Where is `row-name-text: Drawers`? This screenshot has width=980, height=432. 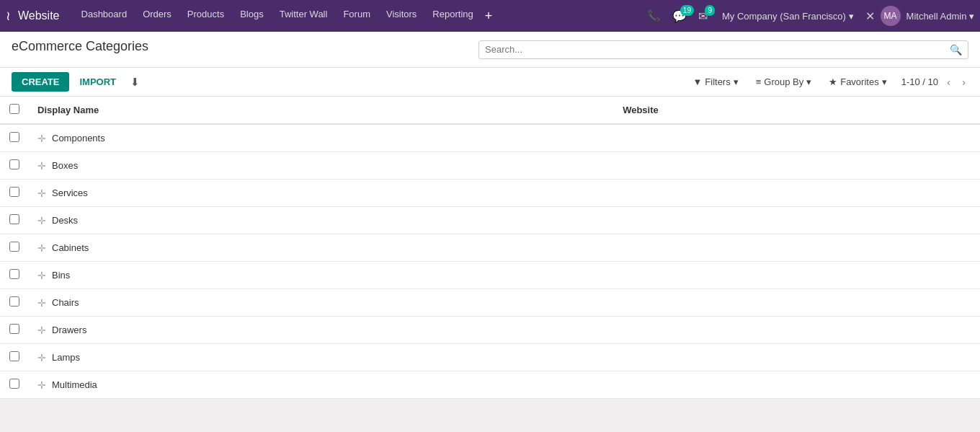 row-name-text: Drawers is located at coordinates (69, 330).